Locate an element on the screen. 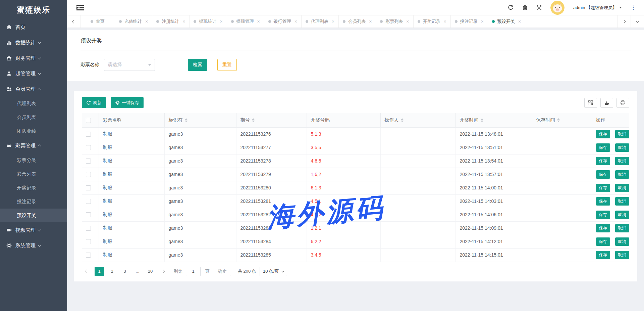 Image resolution: width=644 pixels, height=311 pixels. more-menu-icon: ⋮ is located at coordinates (633, 7).